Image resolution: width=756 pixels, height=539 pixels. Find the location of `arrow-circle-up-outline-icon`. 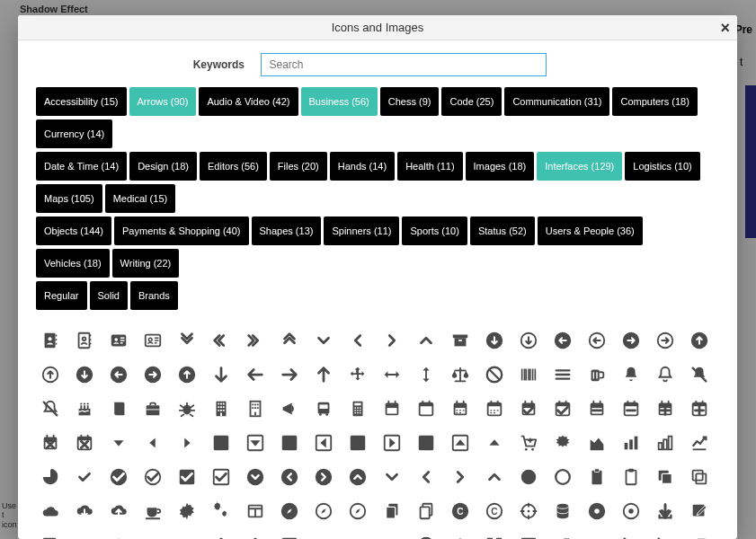

arrow-circle-up-outline-icon is located at coordinates (50, 375).